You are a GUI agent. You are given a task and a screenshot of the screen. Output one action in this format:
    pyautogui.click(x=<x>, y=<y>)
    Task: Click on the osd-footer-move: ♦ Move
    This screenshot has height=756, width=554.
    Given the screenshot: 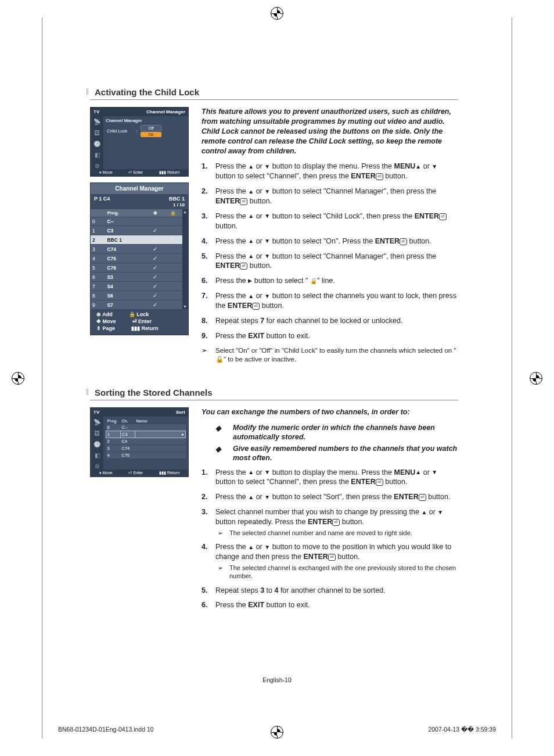 What is the action you would take?
    pyautogui.click(x=106, y=173)
    